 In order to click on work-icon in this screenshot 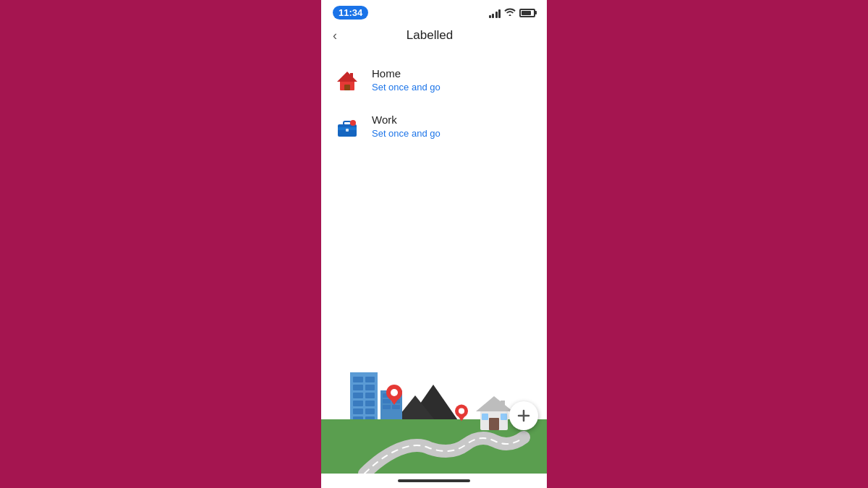, I will do `click(347, 127)`.